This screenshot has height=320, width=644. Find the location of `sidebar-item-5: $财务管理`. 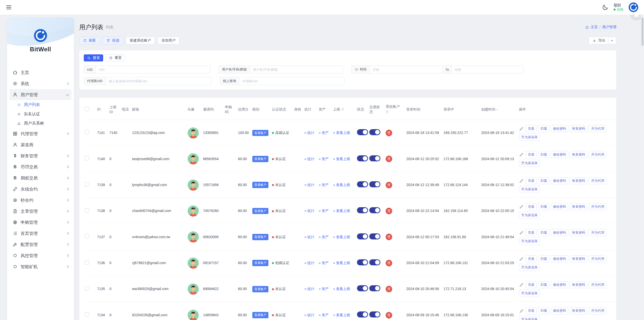

sidebar-item-5: $财务管理 is located at coordinates (41, 156).